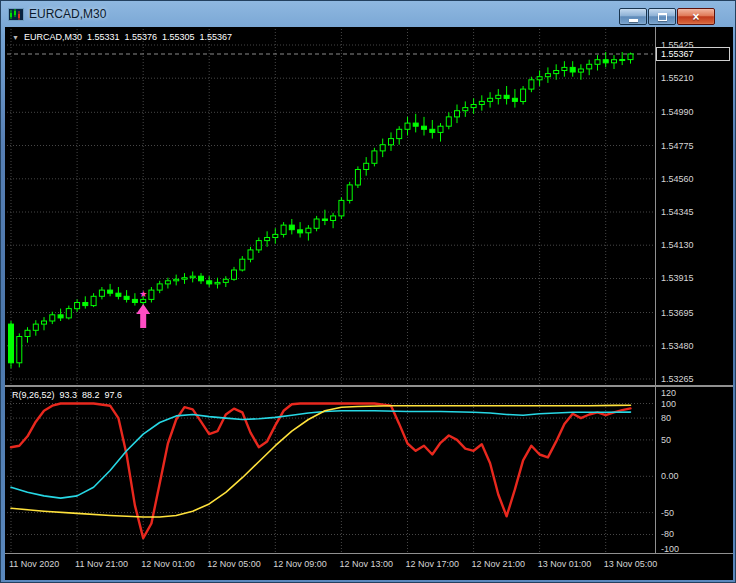 The width and height of the screenshot is (736, 583). I want to click on close-value: 1.55367, so click(216, 37).